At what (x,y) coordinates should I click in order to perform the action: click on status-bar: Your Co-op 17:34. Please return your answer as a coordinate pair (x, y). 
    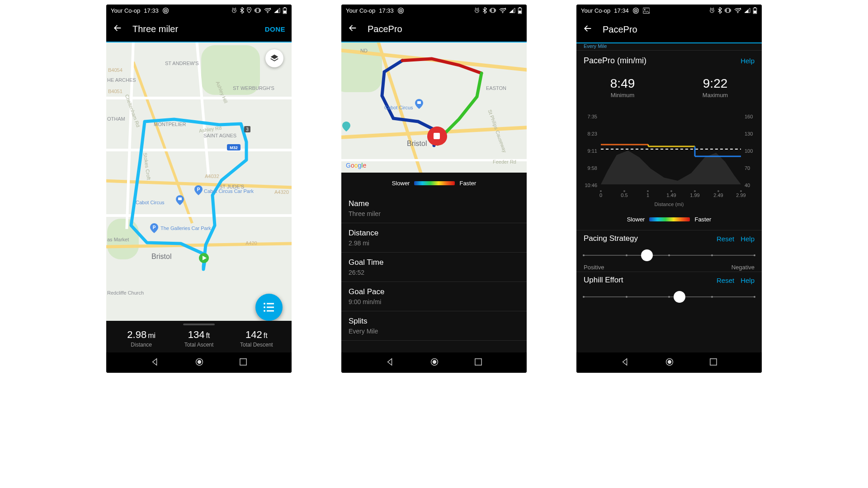
    Looking at the image, I should click on (669, 10).